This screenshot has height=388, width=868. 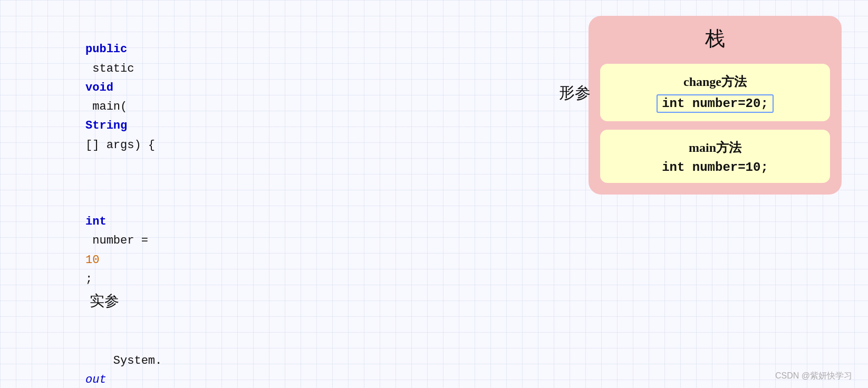 I want to click on keyword-public: public, so click(x=107, y=50).